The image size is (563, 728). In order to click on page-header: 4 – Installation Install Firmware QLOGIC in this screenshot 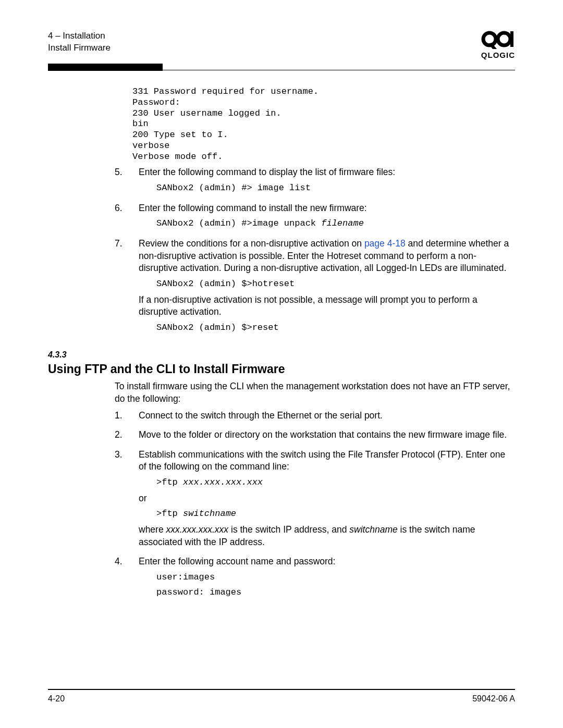, I will do `click(282, 45)`.